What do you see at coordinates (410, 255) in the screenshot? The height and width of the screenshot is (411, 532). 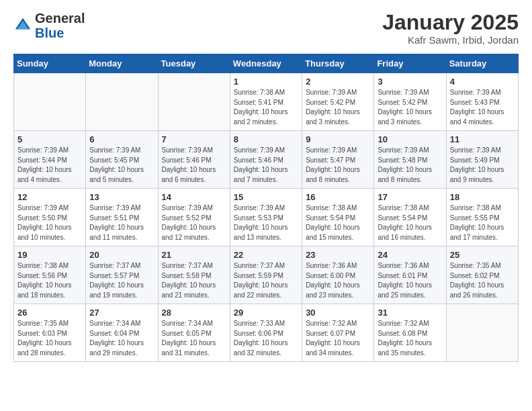 I see `day-number: 24` at bounding box center [410, 255].